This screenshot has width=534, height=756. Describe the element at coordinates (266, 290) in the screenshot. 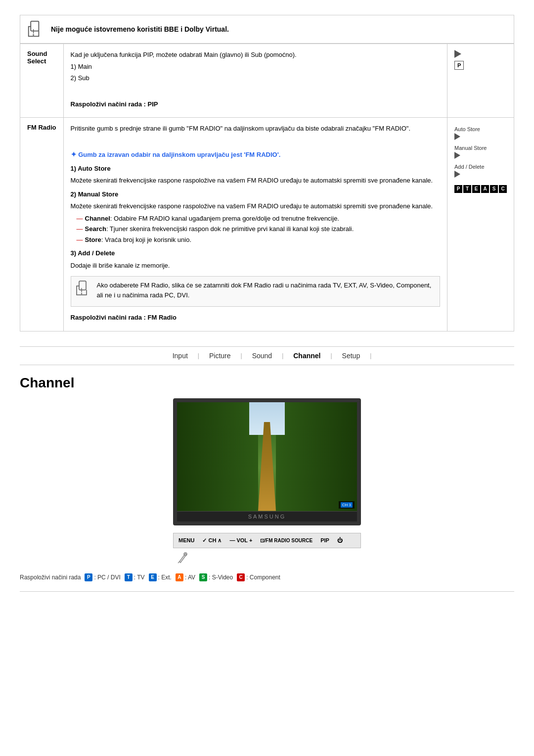

I see `fm-note-text: Ako odaberete FM Radio, slika će se zata…` at that location.